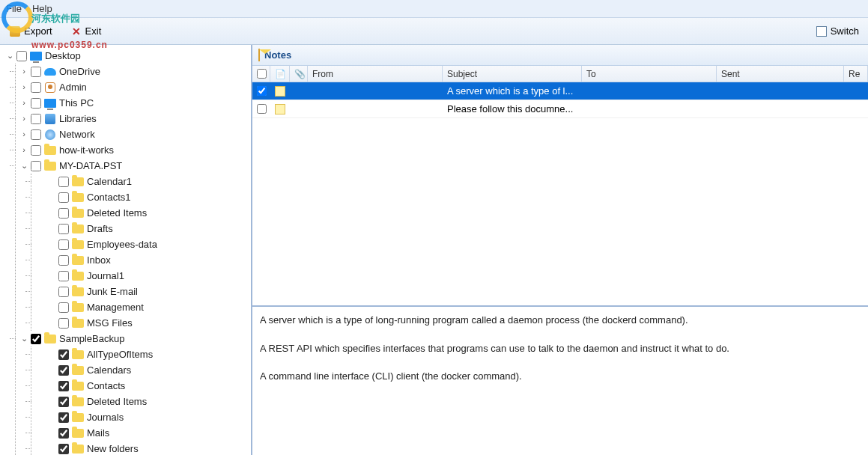 The image size is (868, 455). What do you see at coordinates (299, 73) in the screenshot?
I see `attachment-icon: 📎` at bounding box center [299, 73].